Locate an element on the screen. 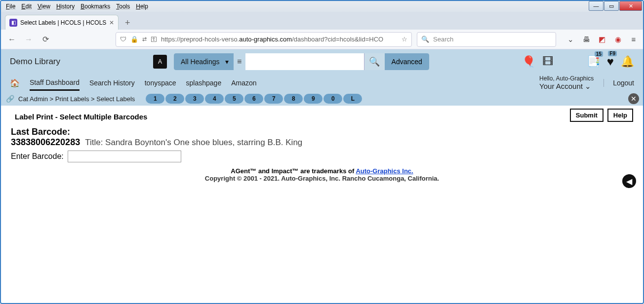  menu-history: History is located at coordinates (65, 6).